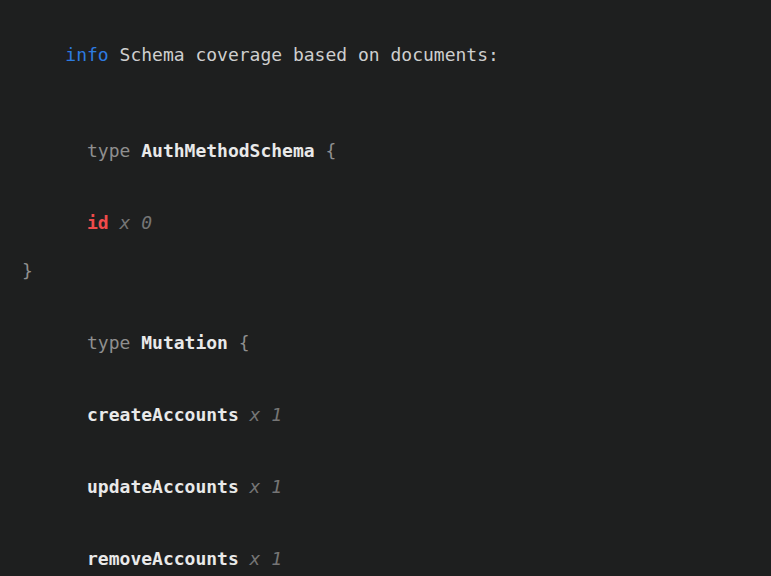 The height and width of the screenshot is (576, 771). I want to click on field-line: idx 0, so click(392, 223).